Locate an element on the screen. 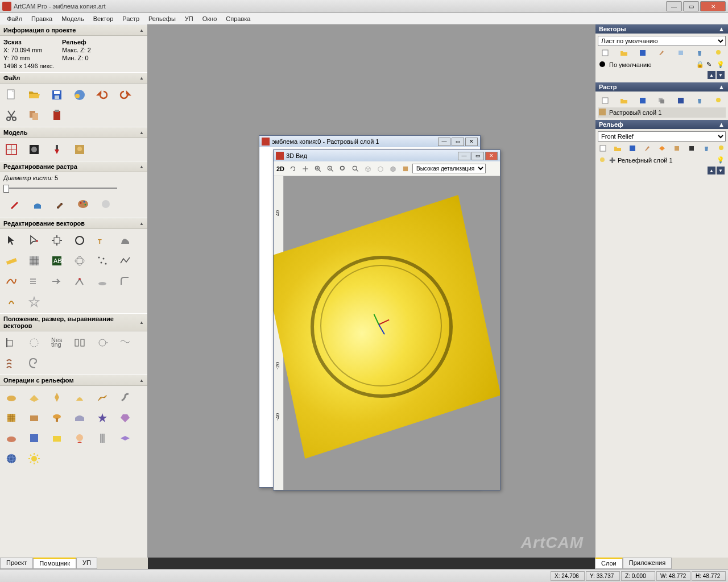  relief-header-right: Рельеф▲ is located at coordinates (662, 124).